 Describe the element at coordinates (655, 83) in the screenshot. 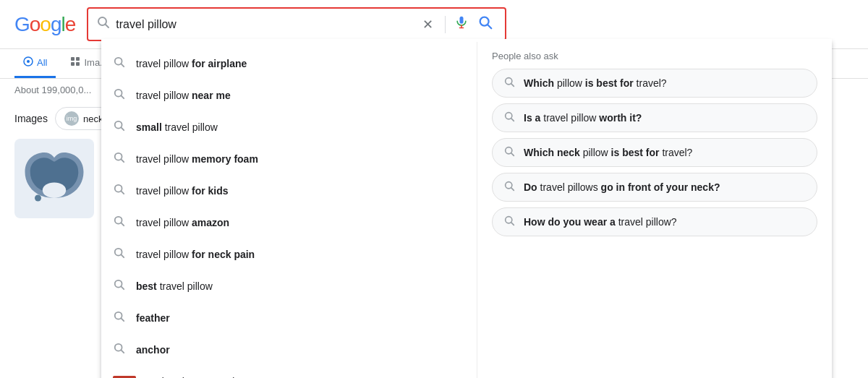

I see `ask-item-q1: Which pillow is best for travel?` at that location.